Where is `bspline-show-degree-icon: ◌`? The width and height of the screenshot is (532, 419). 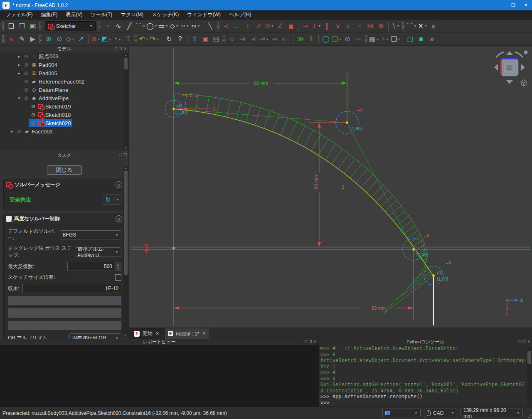
bspline-show-degree-icon: ◌ is located at coordinates (232, 39).